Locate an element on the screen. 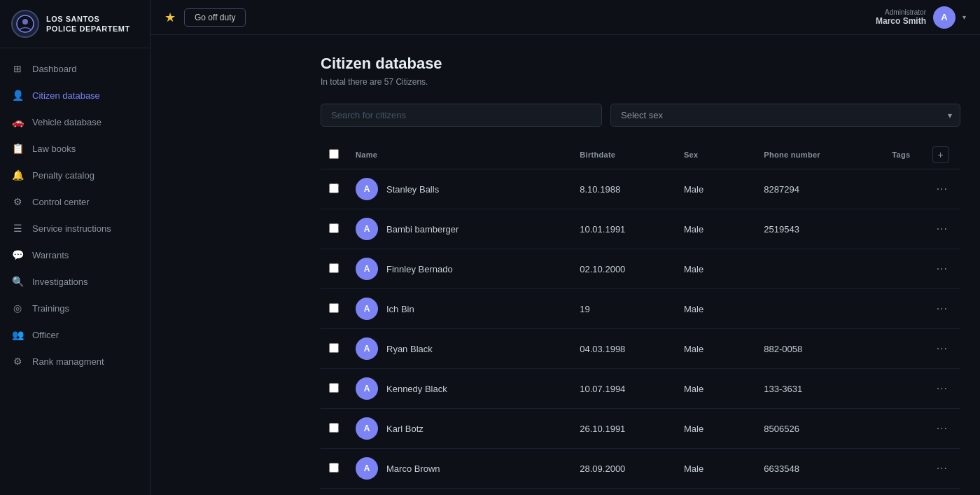 The width and height of the screenshot is (980, 495). table-row: A Bambi bamberger 10.01.1991 Male 251954… is located at coordinates (640, 230).